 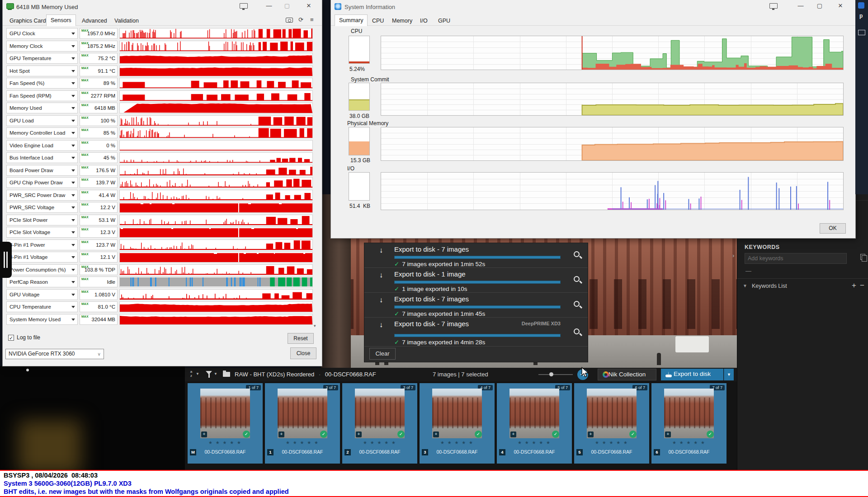 I want to click on tab-memory: Memory, so click(x=402, y=21).